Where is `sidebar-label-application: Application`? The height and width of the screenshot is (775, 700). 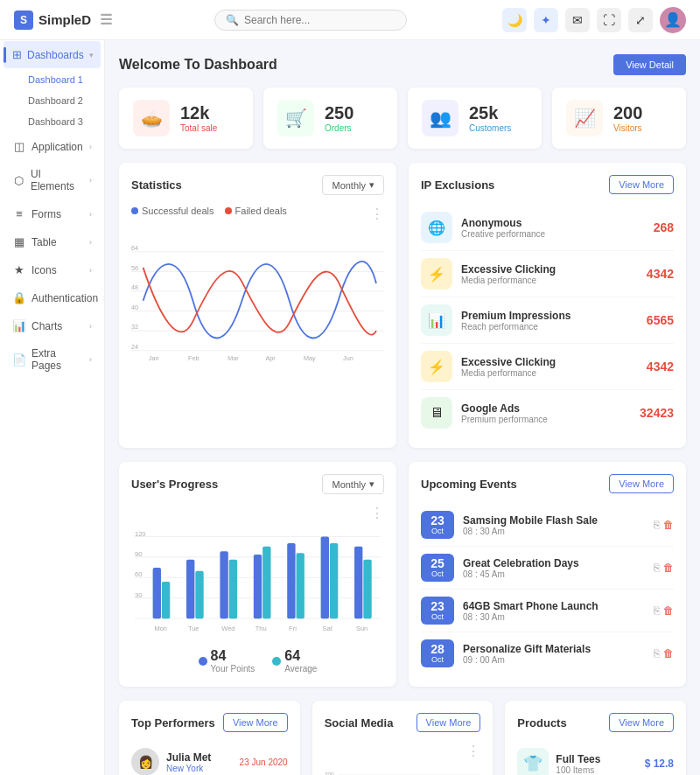 sidebar-label-application: Application is located at coordinates (58, 147).